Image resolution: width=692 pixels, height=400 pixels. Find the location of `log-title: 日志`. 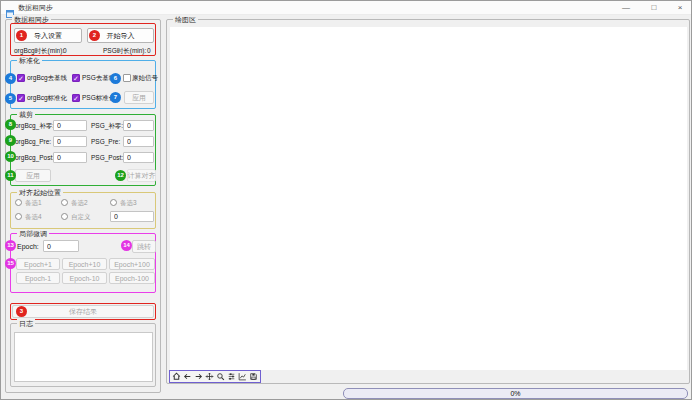

log-title: 日志 is located at coordinates (26, 324).